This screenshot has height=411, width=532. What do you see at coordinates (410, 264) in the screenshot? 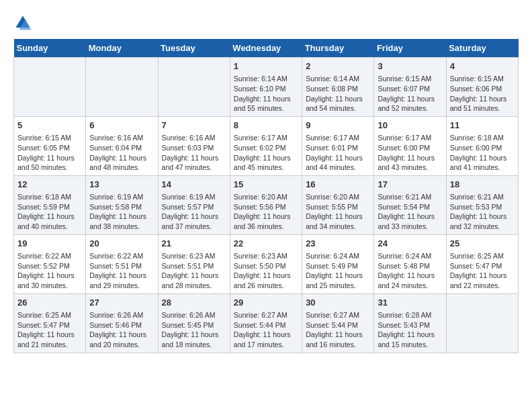
I see `calendar-cell: 24Sunrise: 6:24 AMSunset: 5:48 PMDayligh…` at bounding box center [410, 264].